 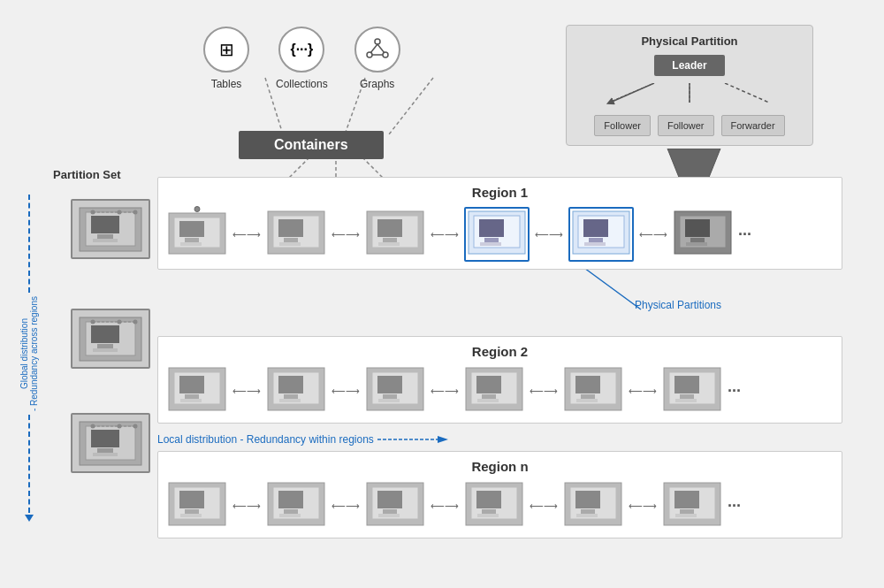 I want to click on arrow-r1-3: ⟵⟶, so click(x=445, y=235).